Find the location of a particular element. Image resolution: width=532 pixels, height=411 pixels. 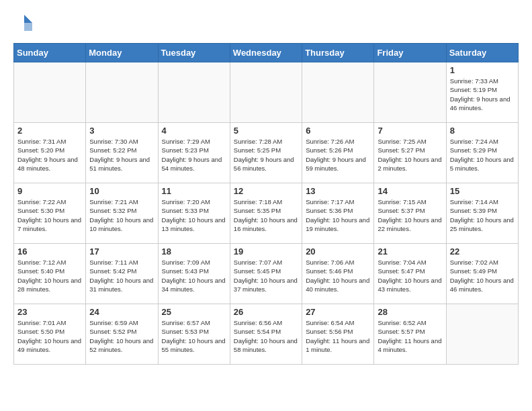

day-info: Sunrise: 7:26 AM Sunset: 5:26 PM Dayligh… is located at coordinates (338, 154).